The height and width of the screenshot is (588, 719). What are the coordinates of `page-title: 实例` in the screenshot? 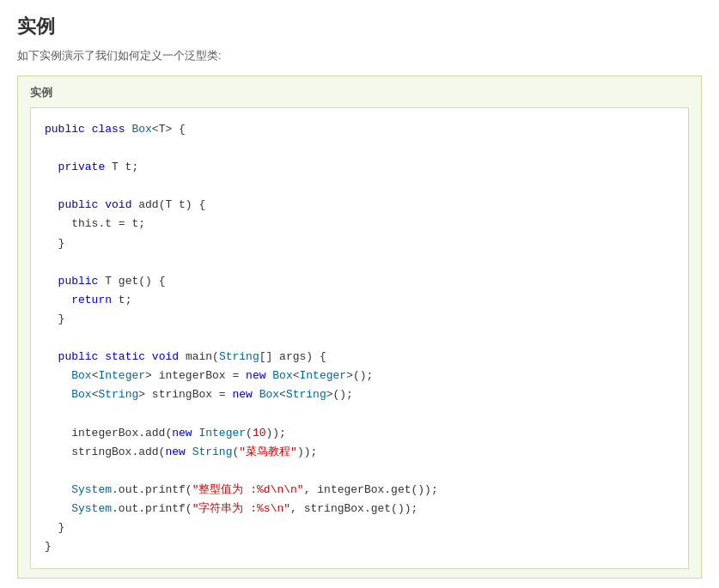 It's located at (359, 27).